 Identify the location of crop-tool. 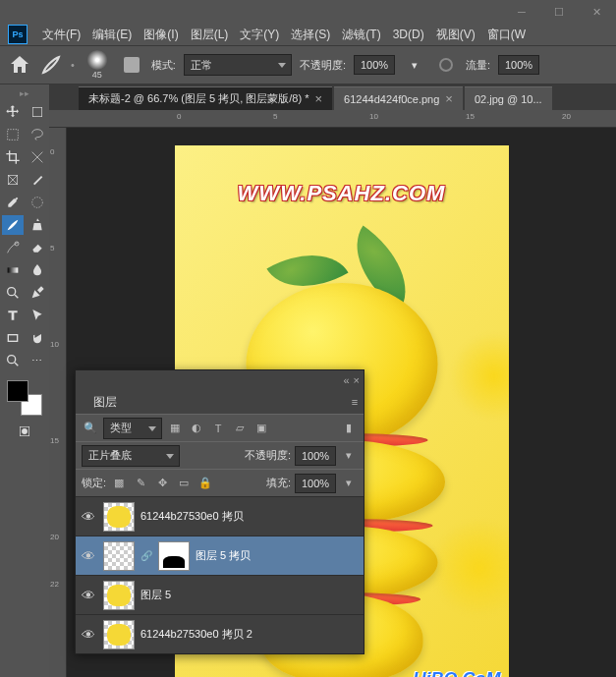
(13, 157).